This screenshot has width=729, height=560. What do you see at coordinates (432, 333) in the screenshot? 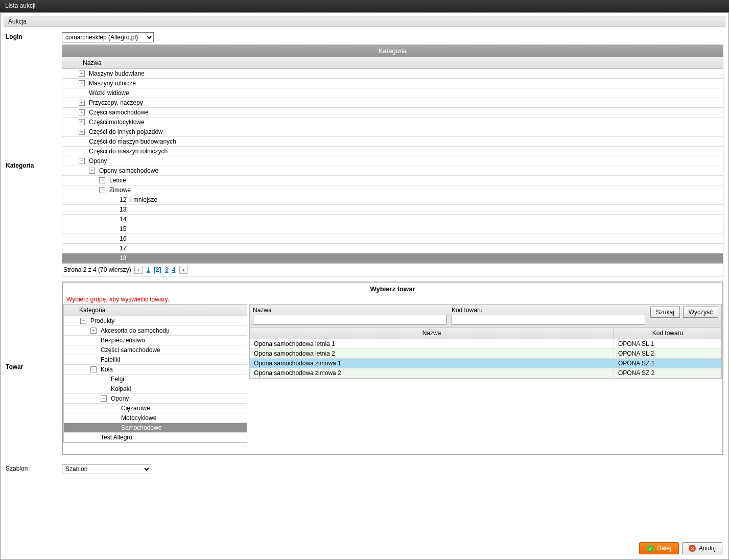
I see `results-name-header: Nazwa` at bounding box center [432, 333].